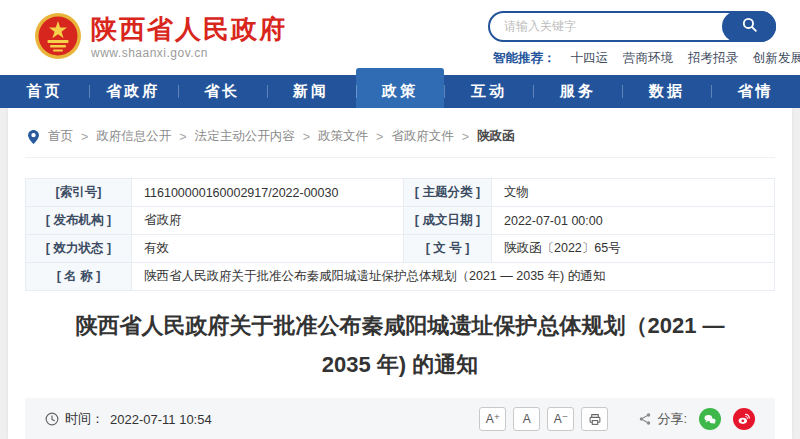  Describe the element at coordinates (268, 193) in the screenshot. I see `meta-value: 116100000160002917/2022-00030` at that location.